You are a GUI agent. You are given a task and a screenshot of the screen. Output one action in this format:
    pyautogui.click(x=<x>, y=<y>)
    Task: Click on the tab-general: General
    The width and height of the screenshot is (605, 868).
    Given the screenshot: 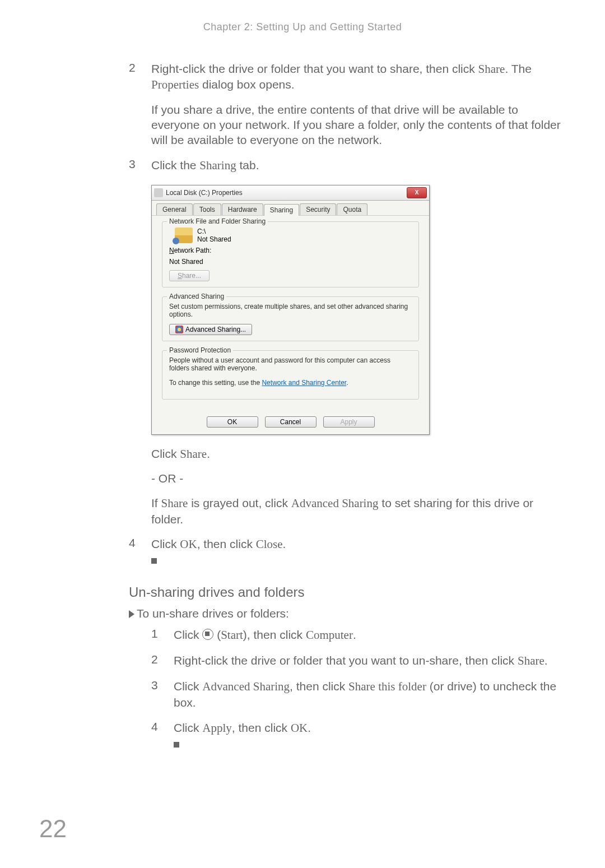 What is the action you would take?
    pyautogui.click(x=175, y=210)
    